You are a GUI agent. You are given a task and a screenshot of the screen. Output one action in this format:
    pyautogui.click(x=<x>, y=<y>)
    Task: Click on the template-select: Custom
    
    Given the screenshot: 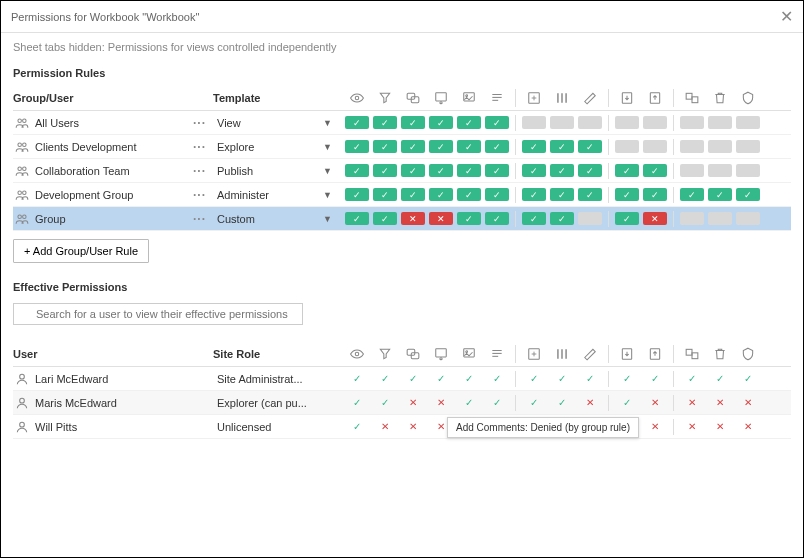 What is the action you would take?
    pyautogui.click(x=268, y=219)
    